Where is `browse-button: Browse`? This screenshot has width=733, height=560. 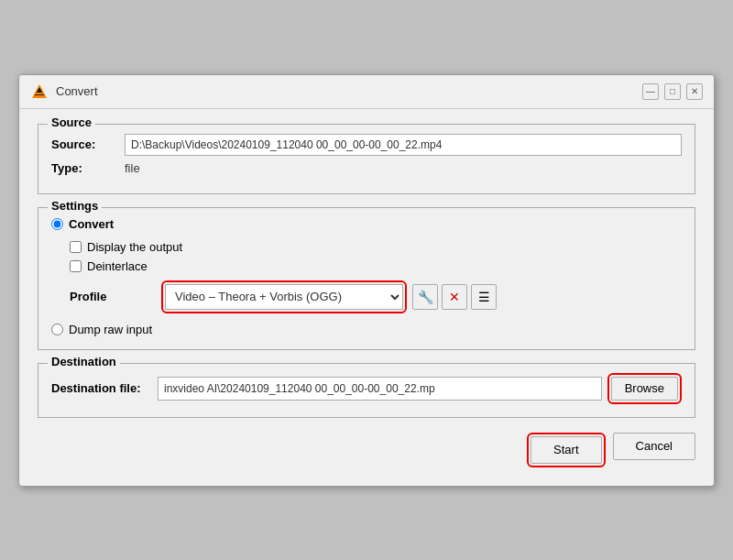 browse-button: Browse is located at coordinates (645, 389).